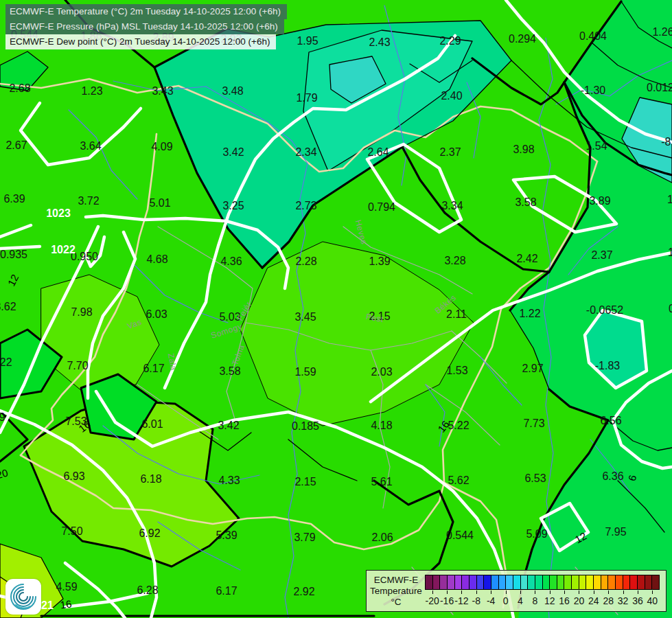 This screenshot has height=618, width=672. What do you see at coordinates (612, 477) in the screenshot?
I see `dewpoint-value-label: 6.36` at bounding box center [612, 477].